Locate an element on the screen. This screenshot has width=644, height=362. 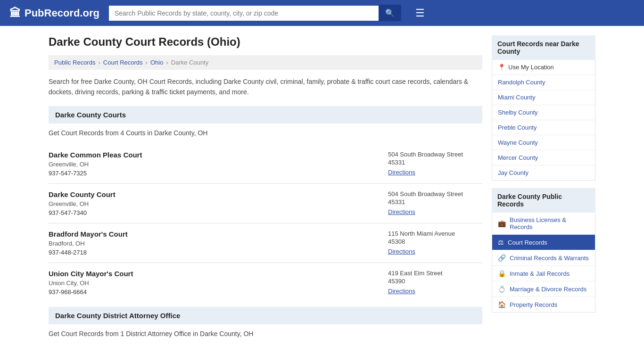
pr-icon: 🔗 is located at coordinates (502, 258).